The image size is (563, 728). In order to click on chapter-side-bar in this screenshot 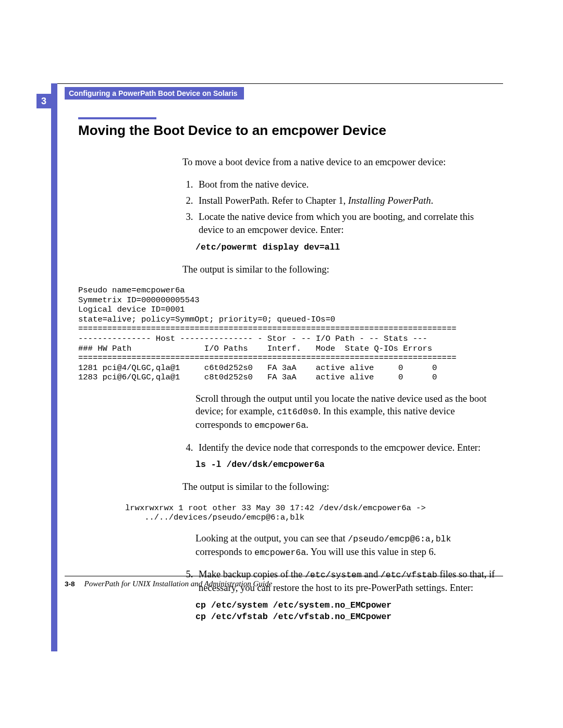, I will do `click(54, 367)`.